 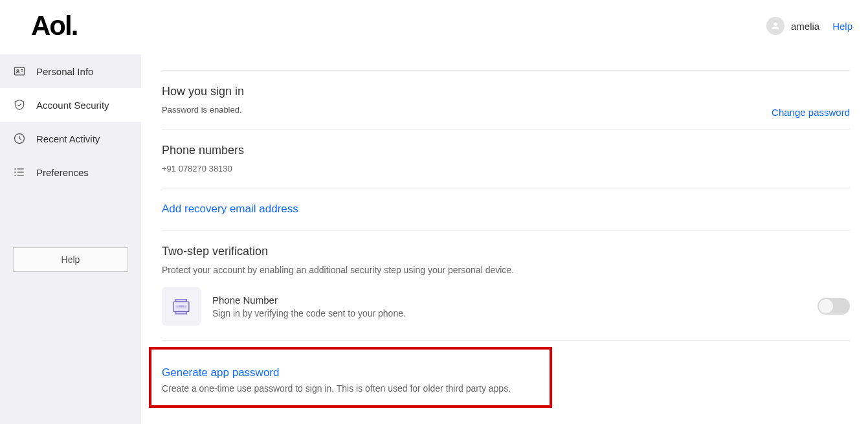 What do you see at coordinates (506, 92) in the screenshot?
I see `signin-title: How you sign in` at bounding box center [506, 92].